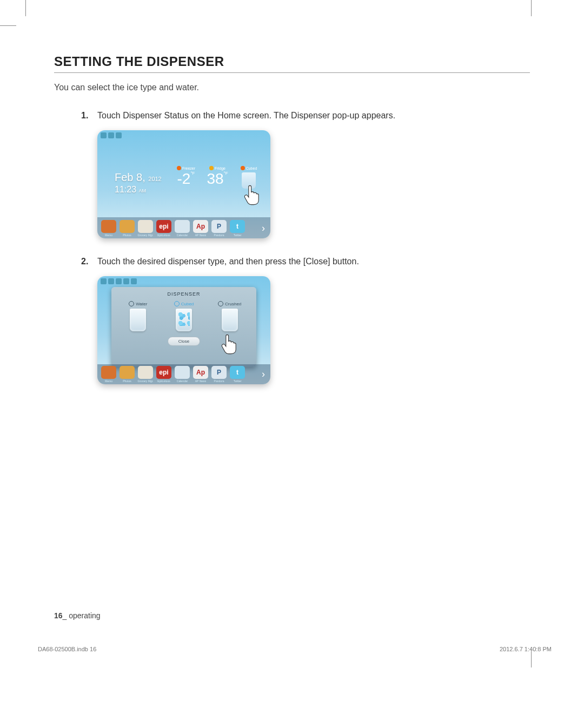 The width and height of the screenshot is (584, 728). I want to click on screenshot-dispenser-popup: DISPENSER WaterCubedCrushed Close MemoPh…, so click(184, 330).